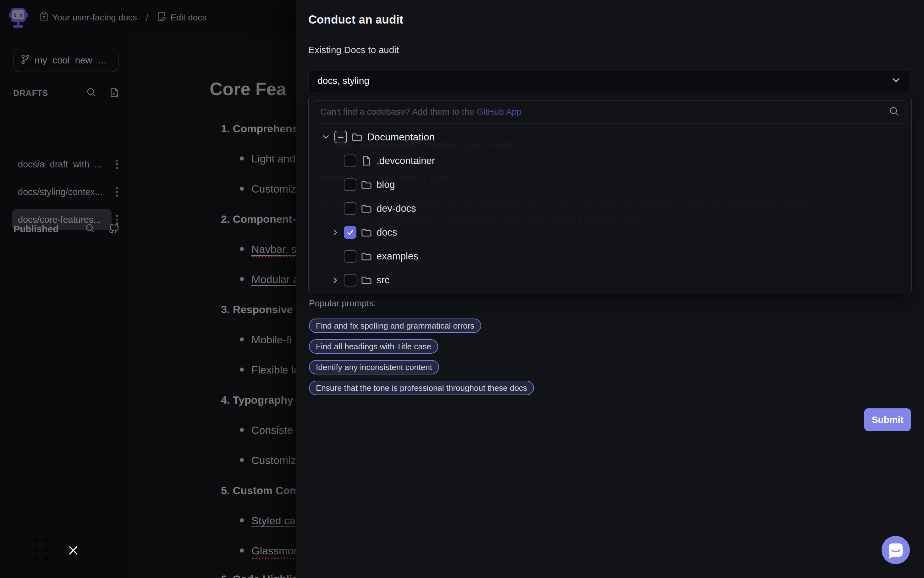 The image size is (924, 578). I want to click on doc-bullet-item: Modular a, so click(269, 279).